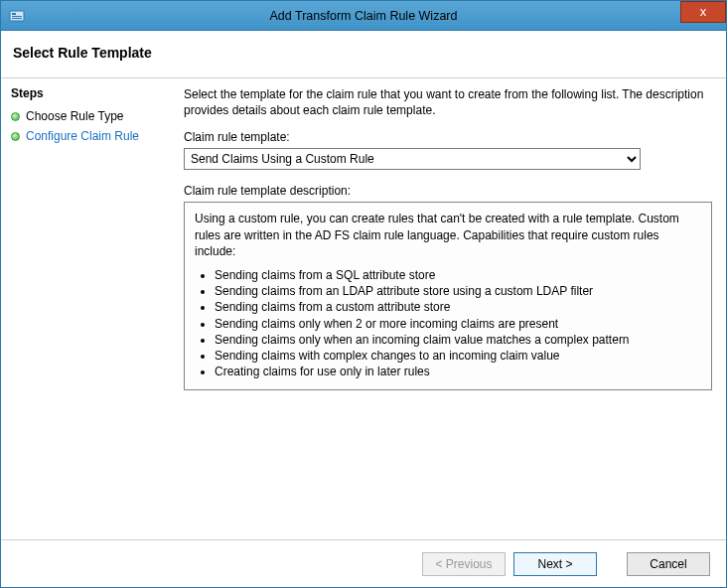 The height and width of the screenshot is (588, 727). I want to click on step-label: Configure Claim Rule, so click(82, 136).